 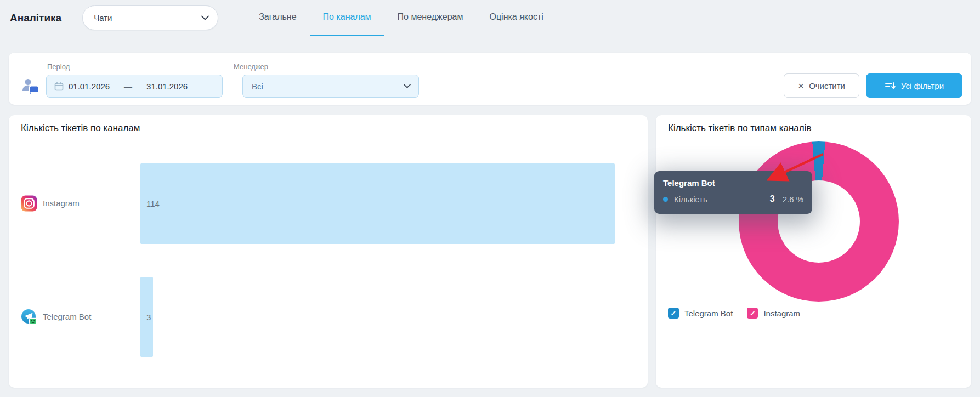 What do you see at coordinates (149, 317) in the screenshot?
I see `bar-value-label: 3` at bounding box center [149, 317].